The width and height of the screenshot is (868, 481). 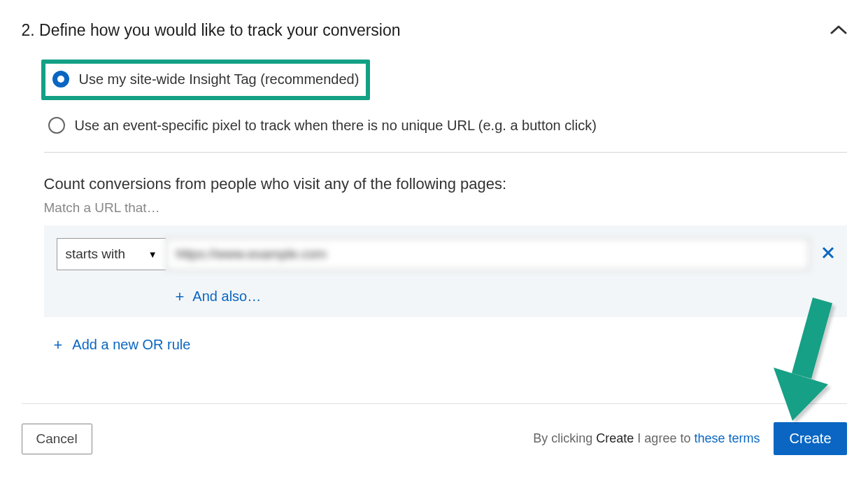 What do you see at coordinates (122, 344) in the screenshot?
I see `add-or-rule-button: + Add a new OR rule` at bounding box center [122, 344].